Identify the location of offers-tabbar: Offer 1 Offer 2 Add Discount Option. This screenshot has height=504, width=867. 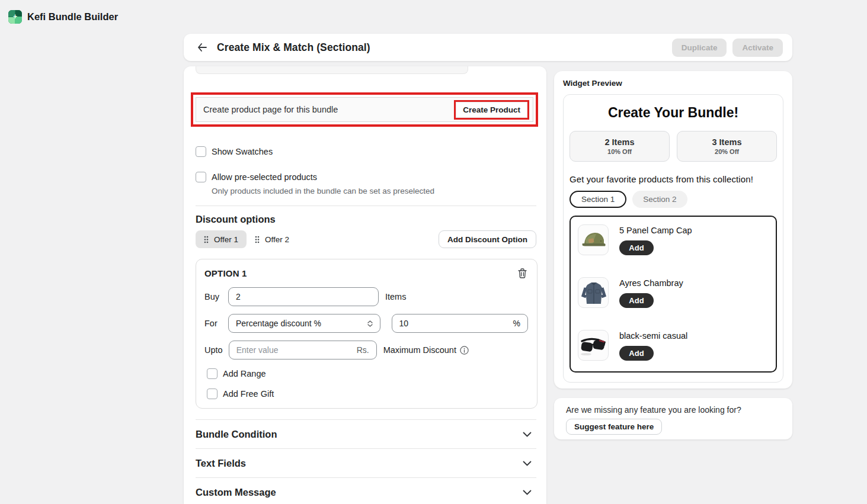
(366, 239).